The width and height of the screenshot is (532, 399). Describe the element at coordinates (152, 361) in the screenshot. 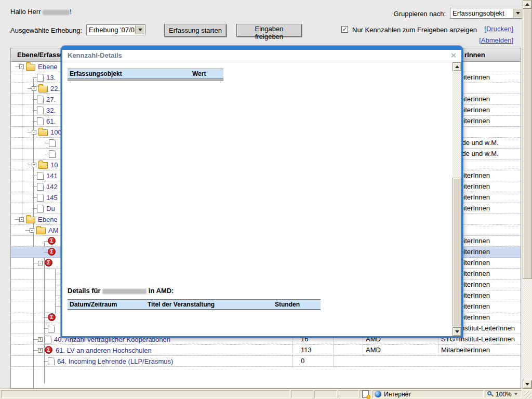

I see `tree-cell: 64. Incoming Lehrende (LLP/Erasmus)` at that location.